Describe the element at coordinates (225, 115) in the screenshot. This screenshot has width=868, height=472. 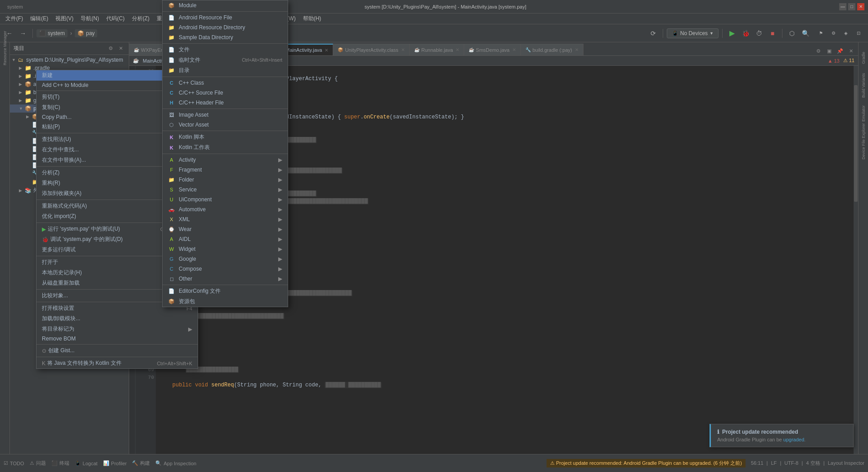
I see `submenu-image-asset: 🖼 Image Asset` at that location.